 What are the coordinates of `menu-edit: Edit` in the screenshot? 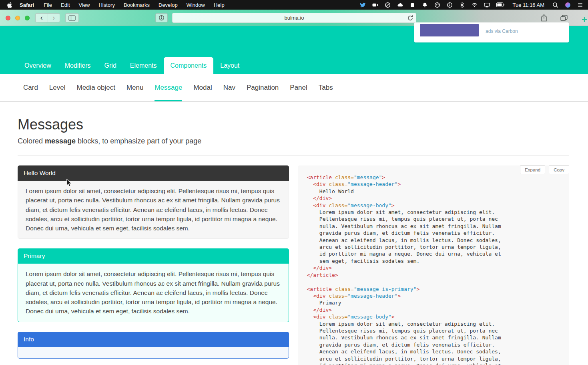 It's located at (65, 5).